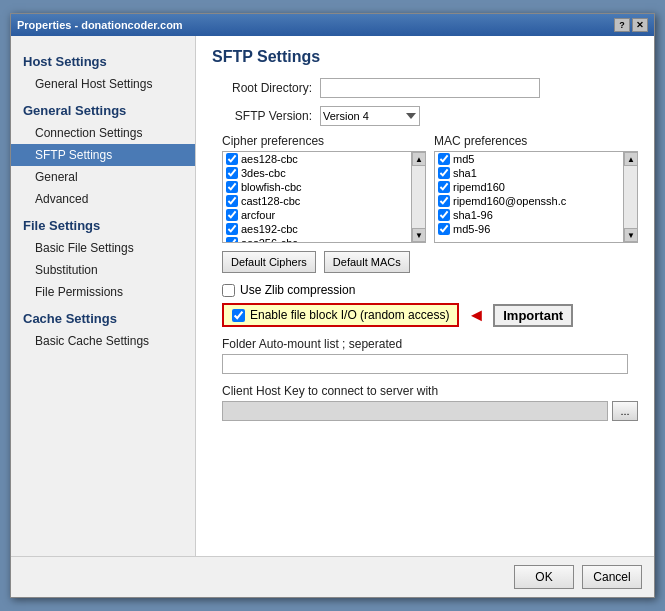 The image size is (665, 611). Describe the element at coordinates (529, 173) in the screenshot. I see `list-item: sha1` at that location.